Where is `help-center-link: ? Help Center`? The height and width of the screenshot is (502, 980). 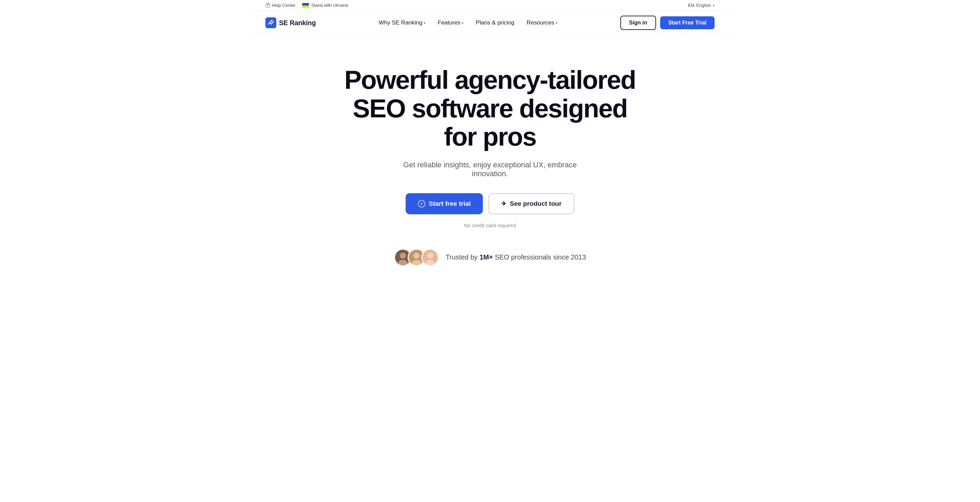
help-center-link: ? Help Center is located at coordinates (280, 5).